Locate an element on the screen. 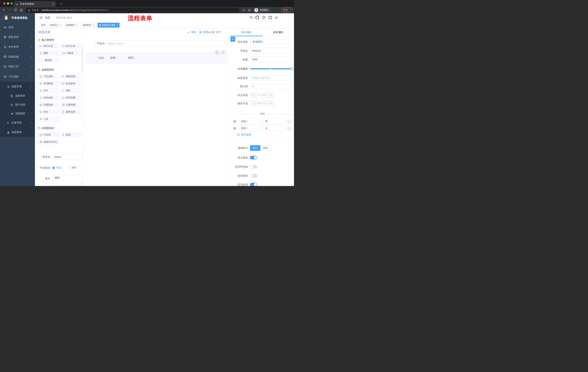 The width and height of the screenshot is (588, 372). decrease-button: − is located at coordinates (253, 95).